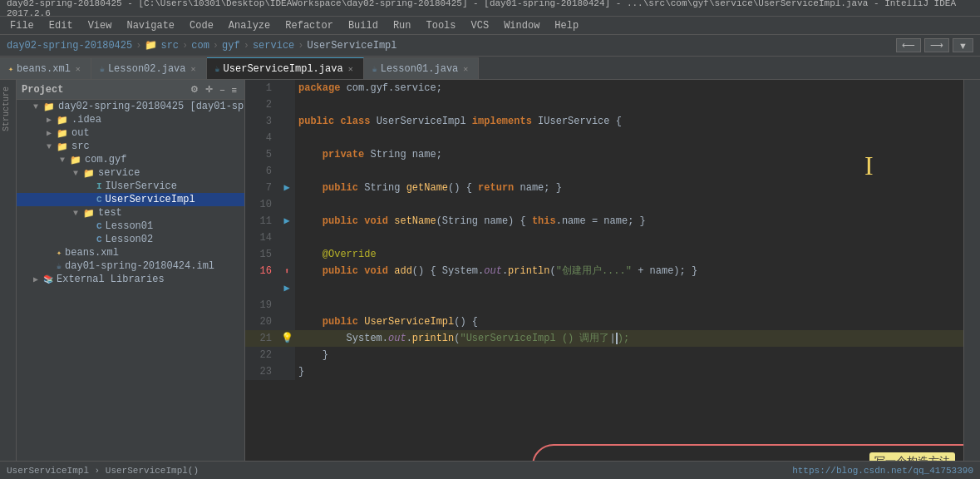  I want to click on line-content-22: }, so click(629, 355).